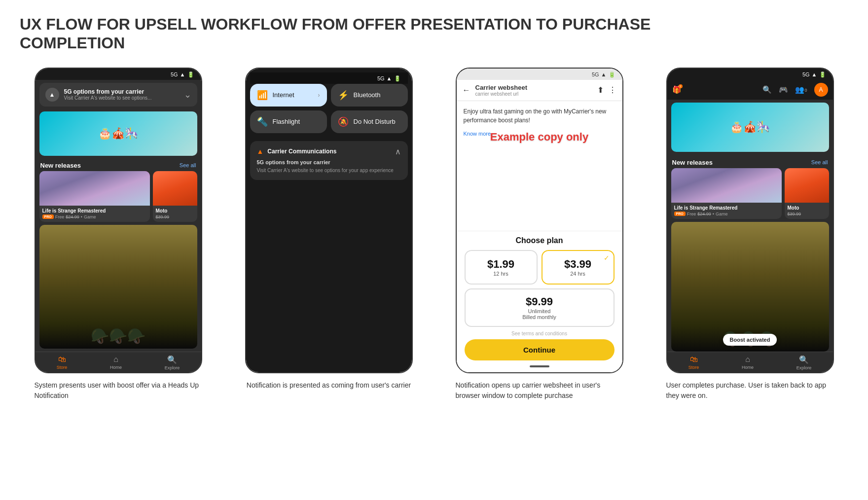 This screenshot has height=500, width=868. I want to click on game-card4-1: Life is Strange Remastered PRO Free $24.…, so click(726, 193).